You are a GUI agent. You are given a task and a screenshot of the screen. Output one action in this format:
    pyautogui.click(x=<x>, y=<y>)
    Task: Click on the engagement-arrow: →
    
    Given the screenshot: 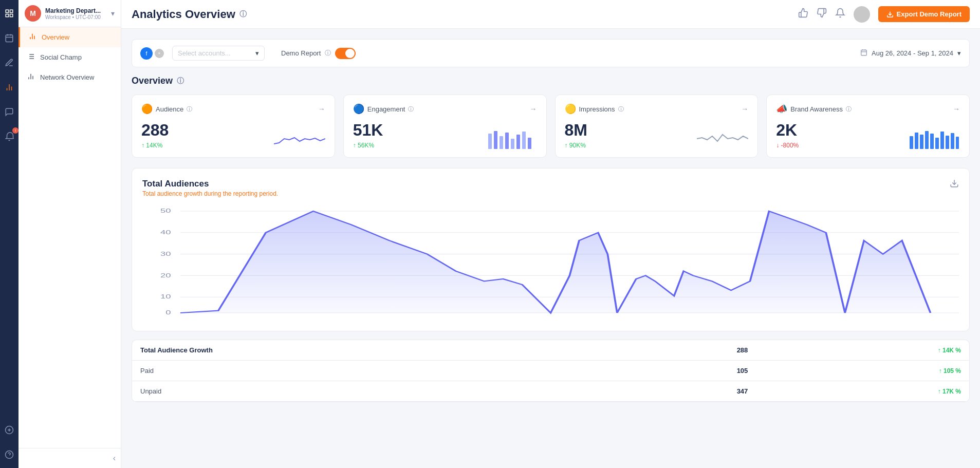 What is the action you would take?
    pyautogui.click(x=533, y=109)
    